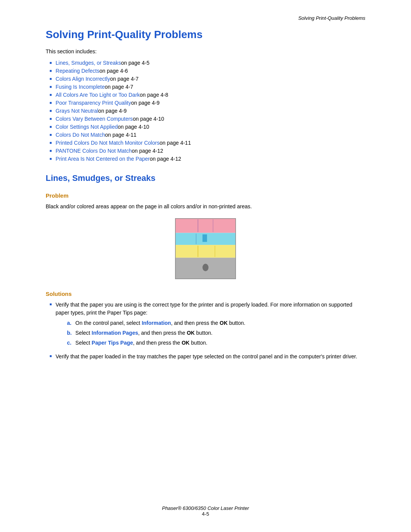  I want to click on toc-link: Printed Colors Do Not Match Monitor Colo…, so click(107, 143).